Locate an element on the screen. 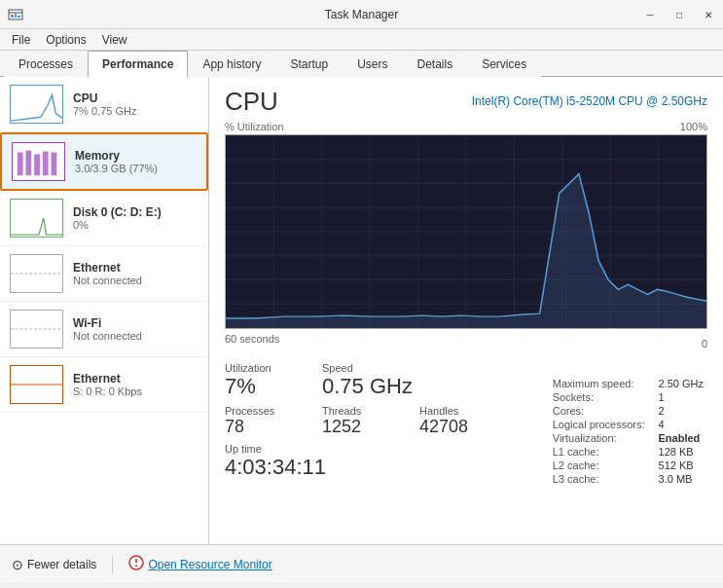 This screenshot has height=588, width=723. utilization-label: Utilization is located at coordinates (264, 368).